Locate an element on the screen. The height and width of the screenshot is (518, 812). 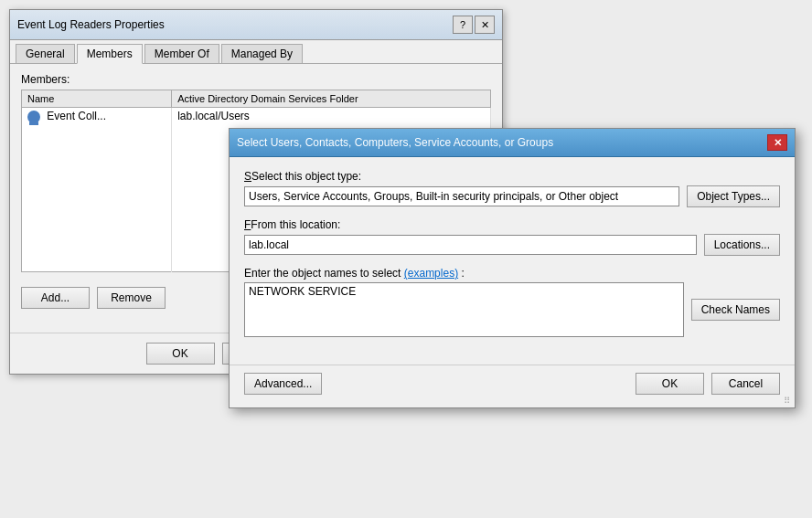
fg-dialog-close-button: ✕ is located at coordinates (777, 143).